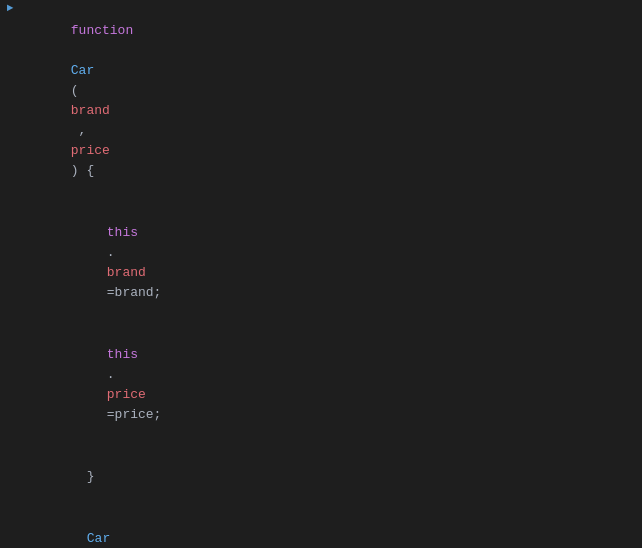 Image resolution: width=642 pixels, height=548 pixels. Describe the element at coordinates (75, 50) in the screenshot. I see `space` at that location.